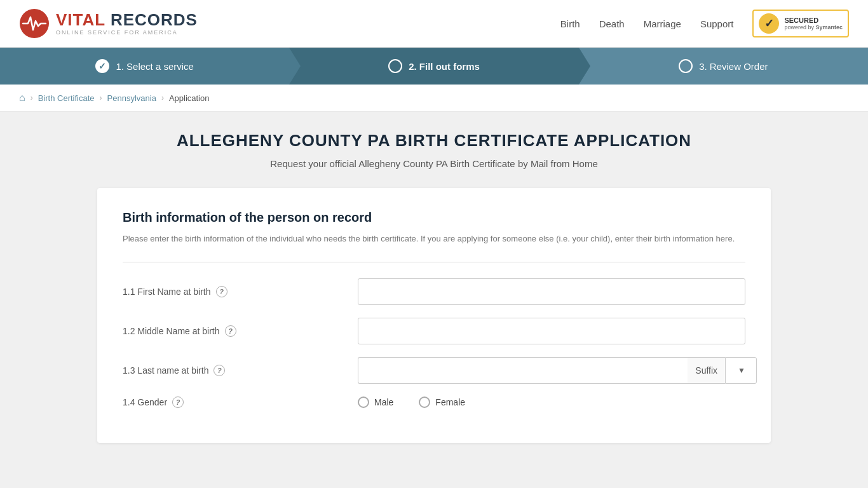 This screenshot has width=868, height=488. Describe the element at coordinates (376, 402) in the screenshot. I see `gender-male-option: Male` at that location.